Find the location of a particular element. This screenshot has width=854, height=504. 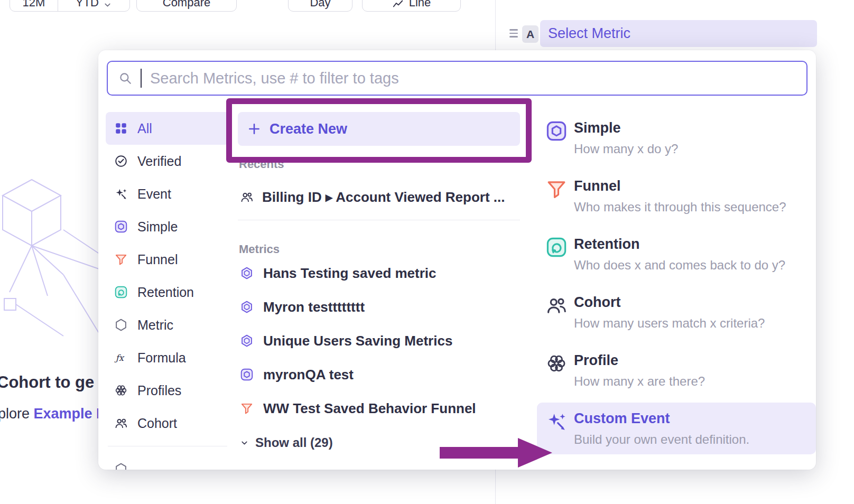

sidebar-item-cohort: Cohort is located at coordinates (168, 423).